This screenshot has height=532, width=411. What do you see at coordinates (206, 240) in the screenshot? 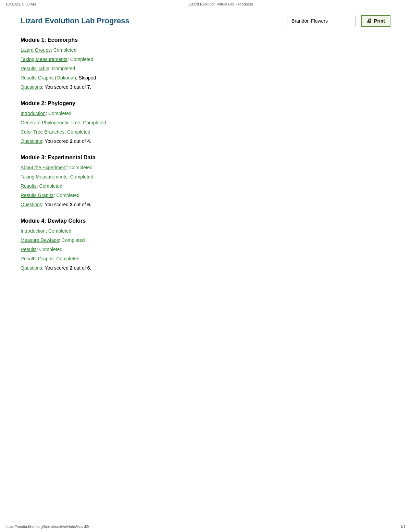
I see `module-4-item-2: Measure Dewlaps: Completed` at bounding box center [206, 240].